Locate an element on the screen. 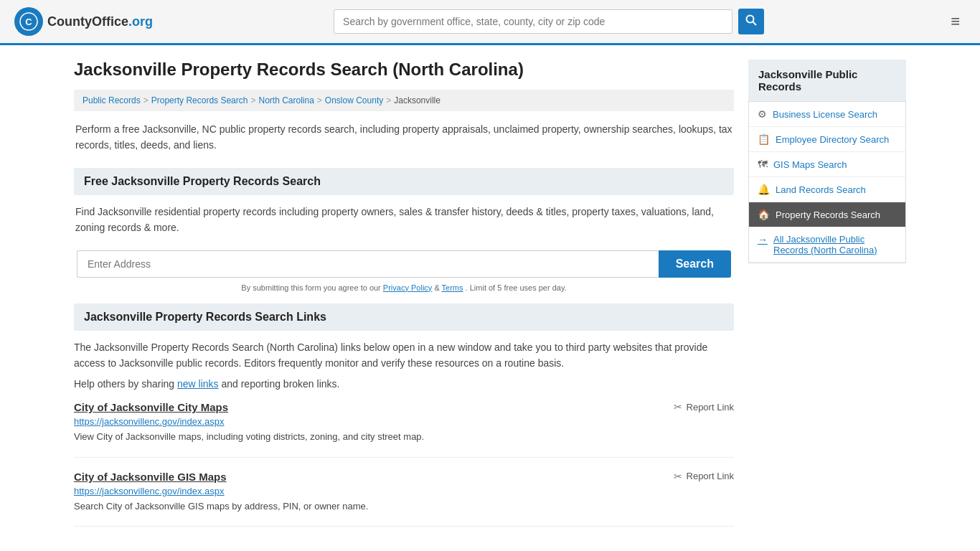  home-icon: 🏠 is located at coordinates (763, 215).